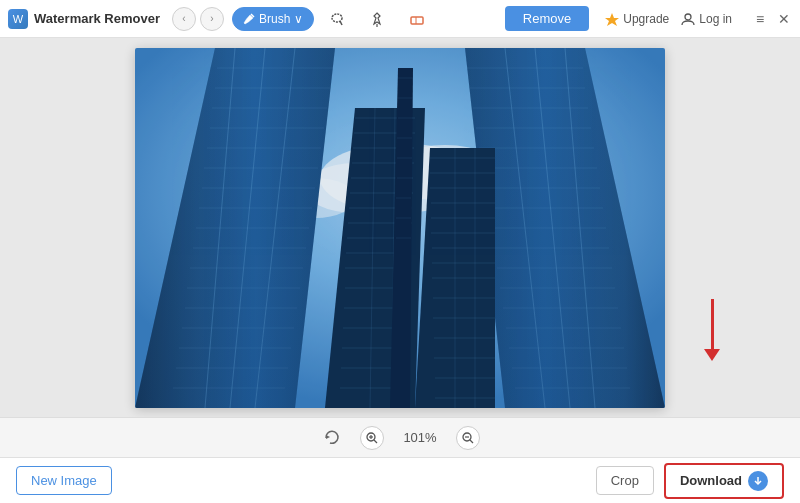 Image resolution: width=800 pixels, height=503 pixels. Describe the element at coordinates (420, 438) in the screenshot. I see `zoom-level: 101%` at that location.